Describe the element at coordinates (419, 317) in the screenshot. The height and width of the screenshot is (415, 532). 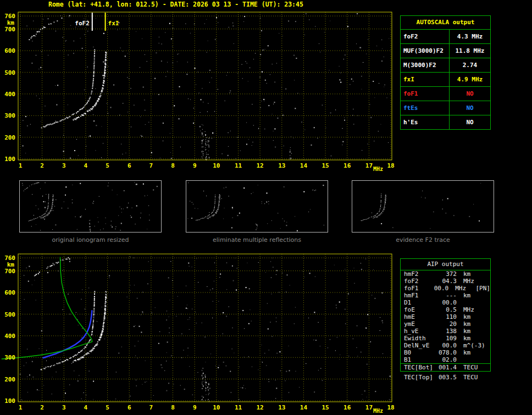
I see `parameter-label: hmE` at that location.